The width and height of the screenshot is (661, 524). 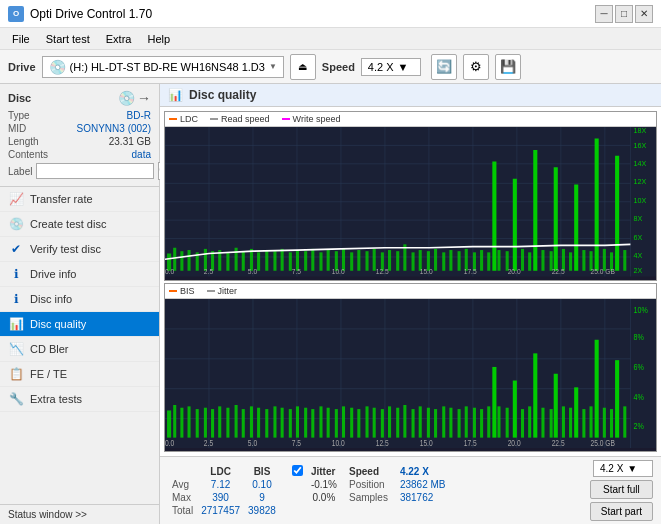 What do you see at coordinates (640, 164) in the screenshot?
I see `svg-text: 14X` at bounding box center [640, 164].